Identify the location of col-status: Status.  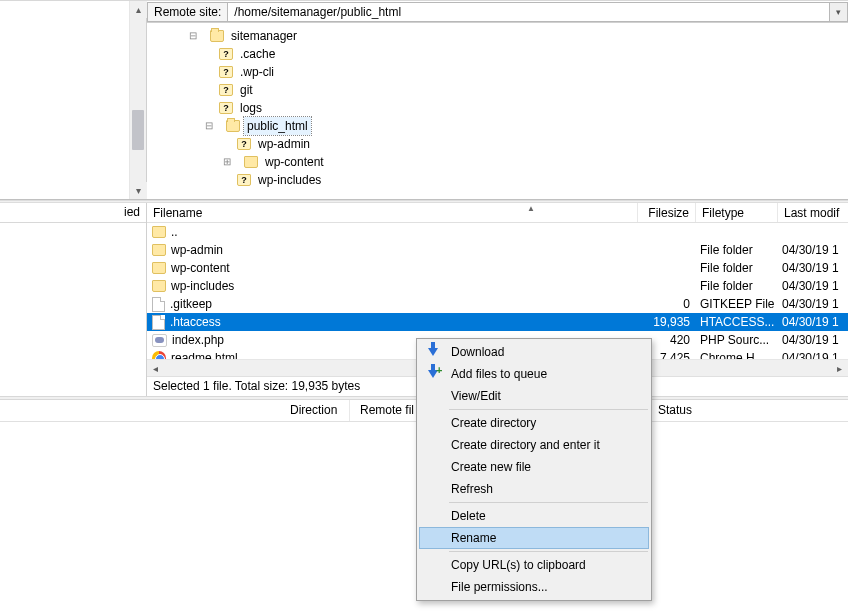
(708, 410).